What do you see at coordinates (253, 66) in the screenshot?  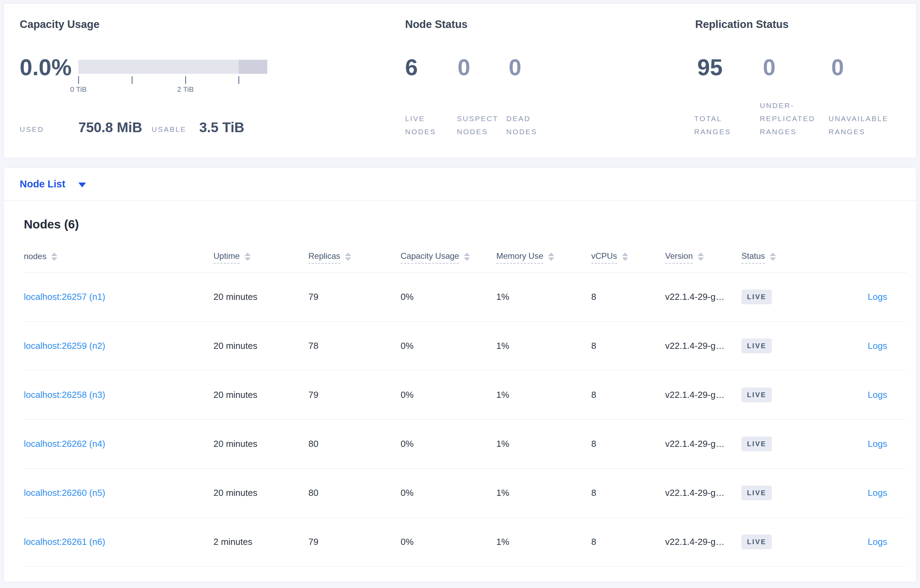 I see `capacity-bar-segment-other` at bounding box center [253, 66].